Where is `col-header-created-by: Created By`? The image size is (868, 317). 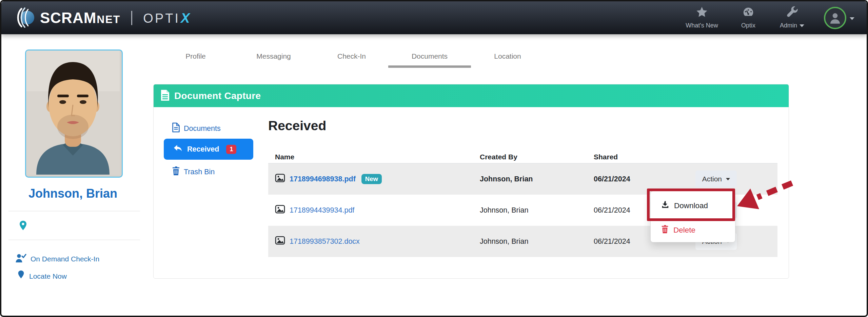 col-header-created-by: Created By is located at coordinates (530, 157).